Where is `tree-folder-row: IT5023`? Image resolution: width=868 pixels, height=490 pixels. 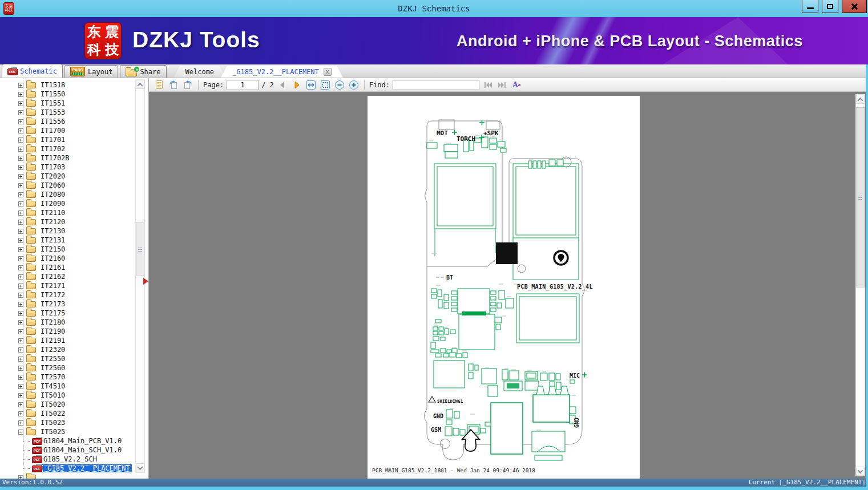
tree-folder-row: IT5023 is located at coordinates (67, 423).